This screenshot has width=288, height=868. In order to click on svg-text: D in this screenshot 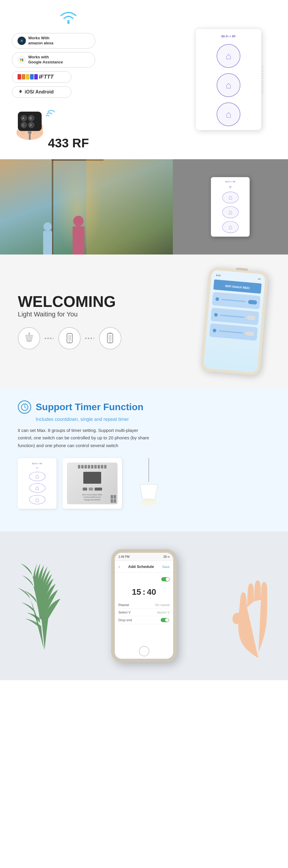, I will do `click(30, 125)`.